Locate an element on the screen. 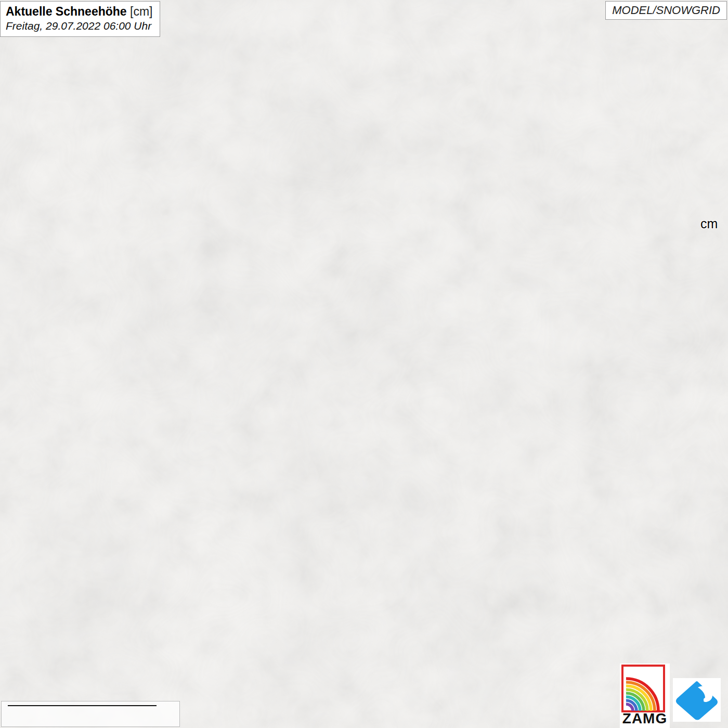 This screenshot has height=728, width=728. legend-unit-label: cm is located at coordinates (709, 224).